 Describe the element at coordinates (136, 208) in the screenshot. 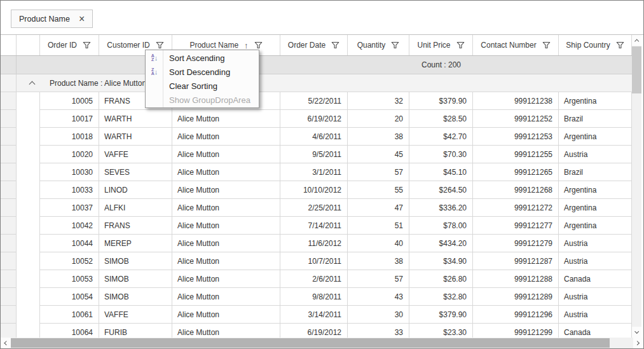

I see `cell-customerId: ALFKI` at that location.